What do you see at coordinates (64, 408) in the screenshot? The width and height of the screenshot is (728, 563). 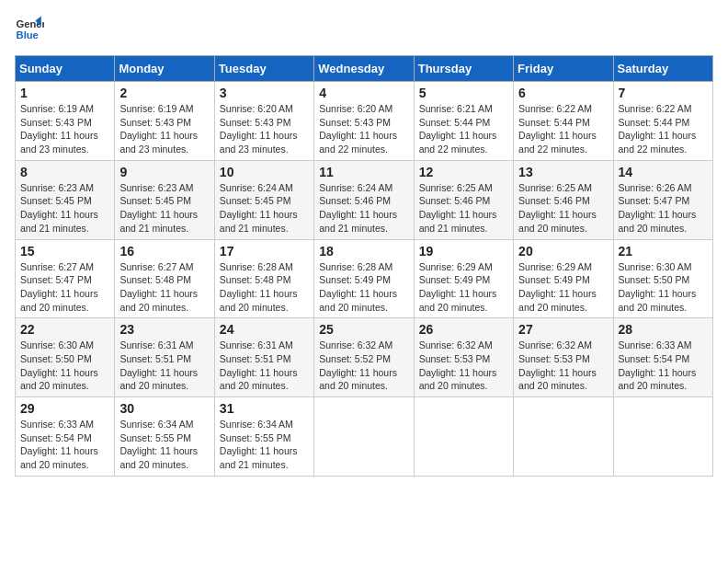 I see `day-number: 29` at bounding box center [64, 408].